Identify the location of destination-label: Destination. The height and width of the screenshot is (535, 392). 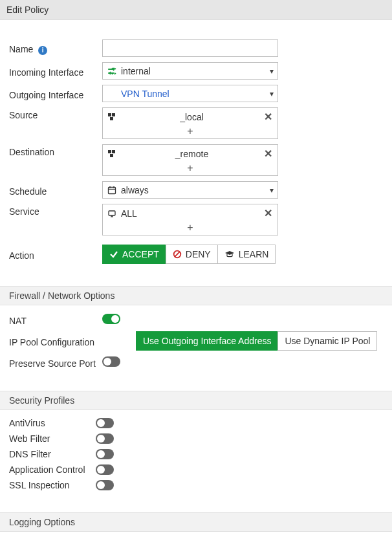
(56, 151).